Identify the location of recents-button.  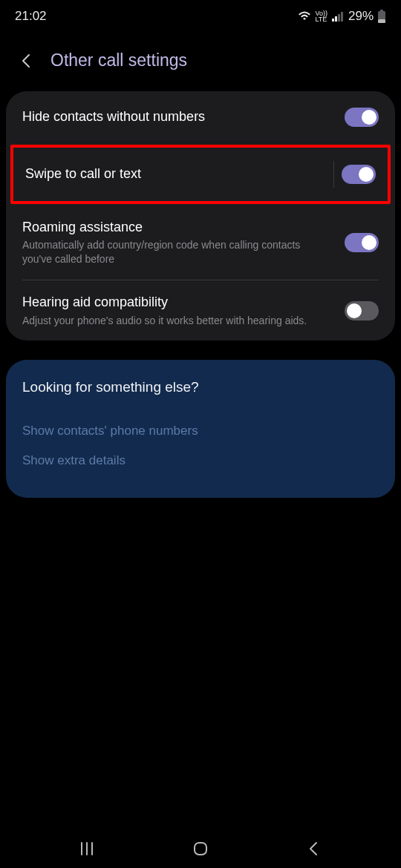
(87, 849).